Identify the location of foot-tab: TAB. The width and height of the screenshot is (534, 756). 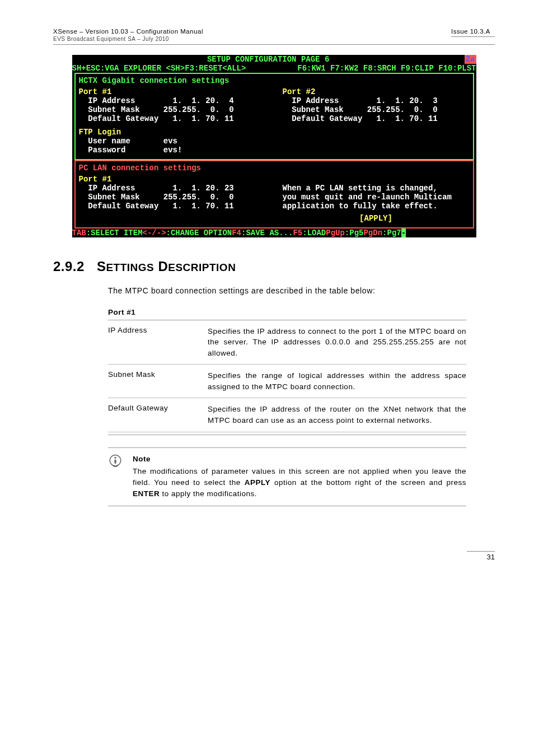
(79, 233).